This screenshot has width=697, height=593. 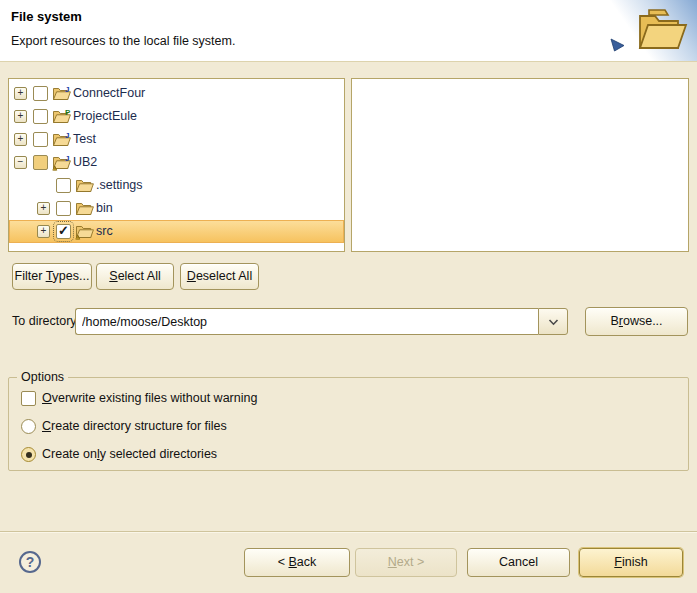 What do you see at coordinates (28, 398) in the screenshot?
I see `overwrite-checkbox` at bounding box center [28, 398].